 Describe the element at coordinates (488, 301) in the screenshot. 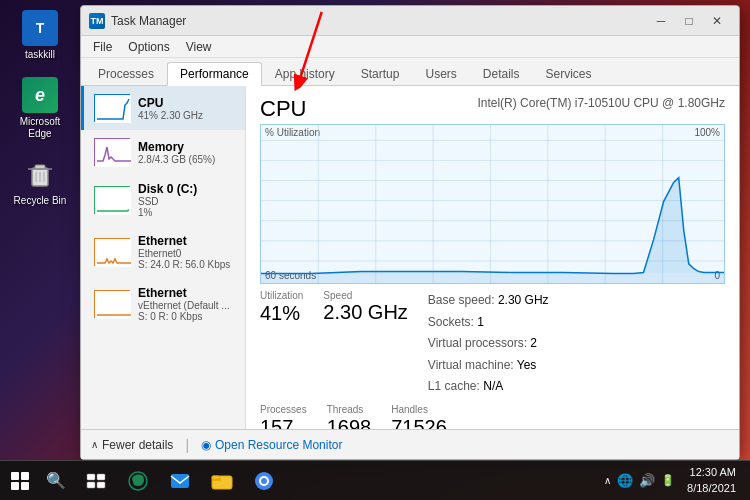

I see `base-speed-row: Base speed: 2.30 GHz` at that location.